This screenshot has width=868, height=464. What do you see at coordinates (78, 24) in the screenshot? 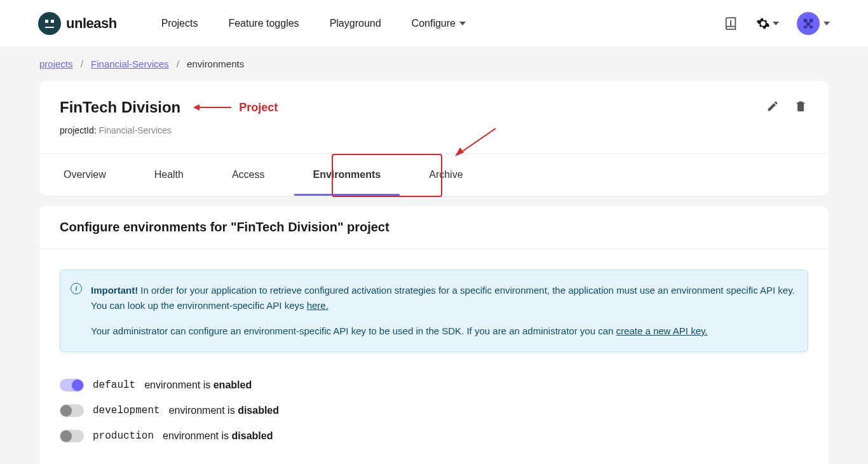
I see `logo: unleash` at bounding box center [78, 24].